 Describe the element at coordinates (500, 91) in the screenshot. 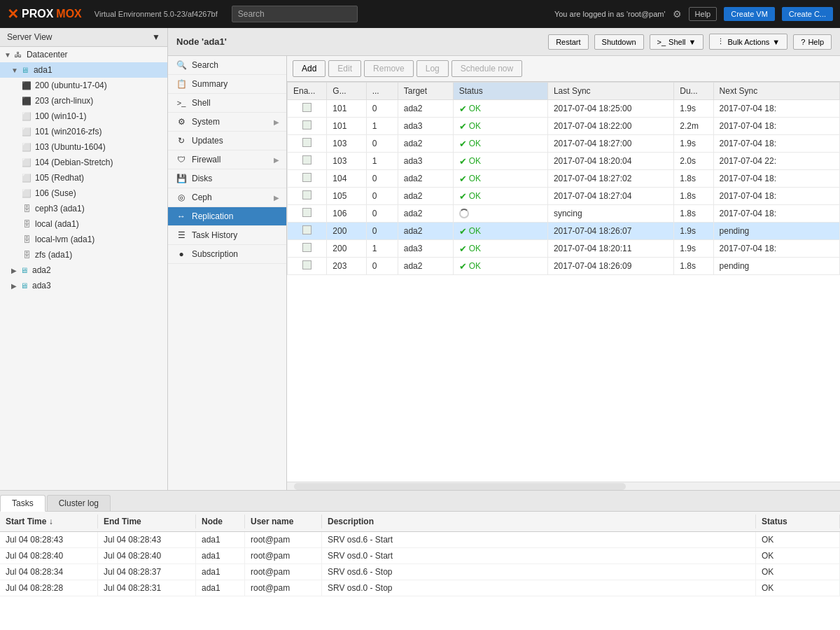

I see `col-header-status: Status` at that location.